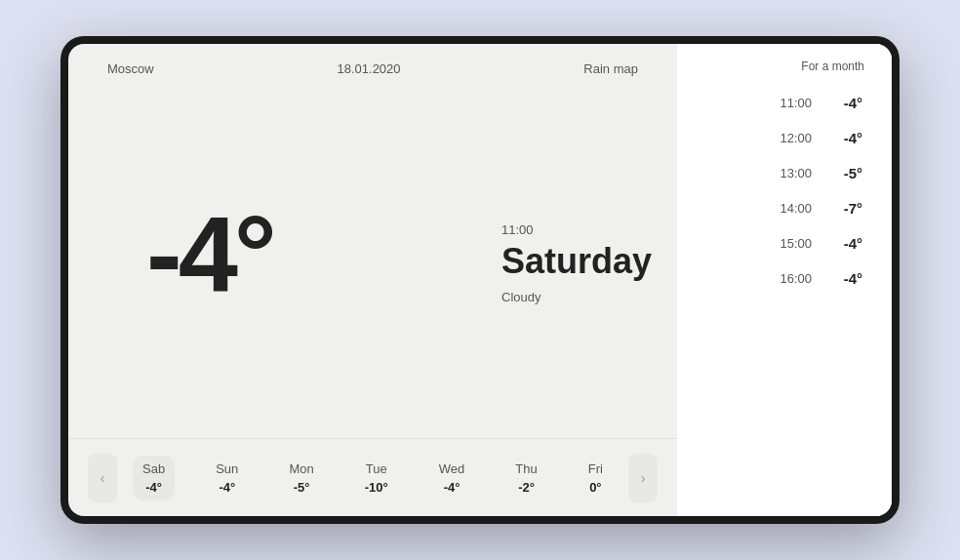 The image size is (960, 560). I want to click on day-item-2: Mon -5°, so click(300, 478).